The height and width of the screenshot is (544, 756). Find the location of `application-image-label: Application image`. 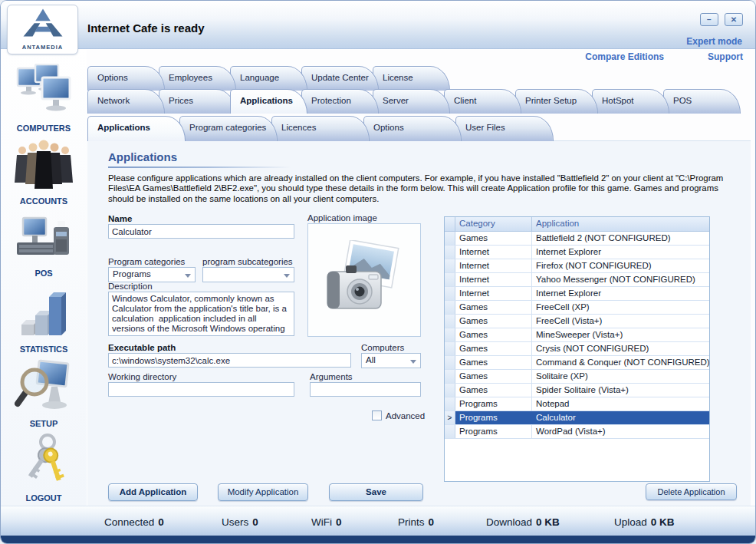

application-image-label: Application image is located at coordinates (342, 218).